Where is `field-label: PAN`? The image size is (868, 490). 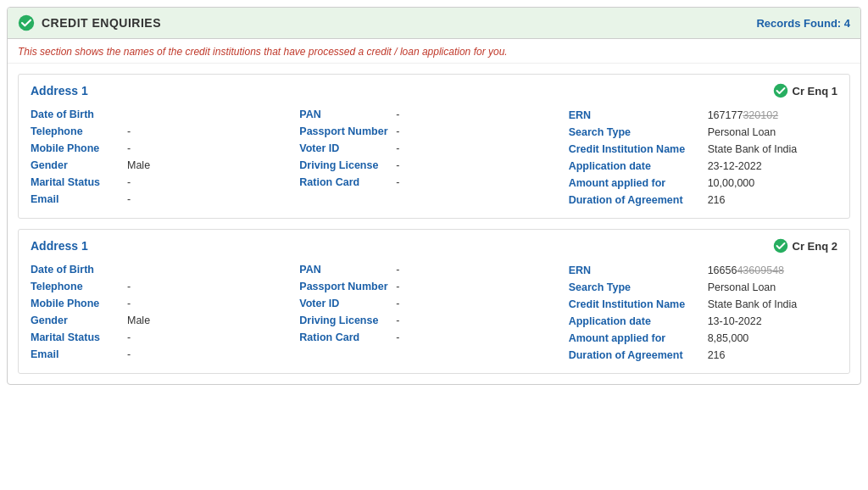
field-label: PAN is located at coordinates (346, 114).